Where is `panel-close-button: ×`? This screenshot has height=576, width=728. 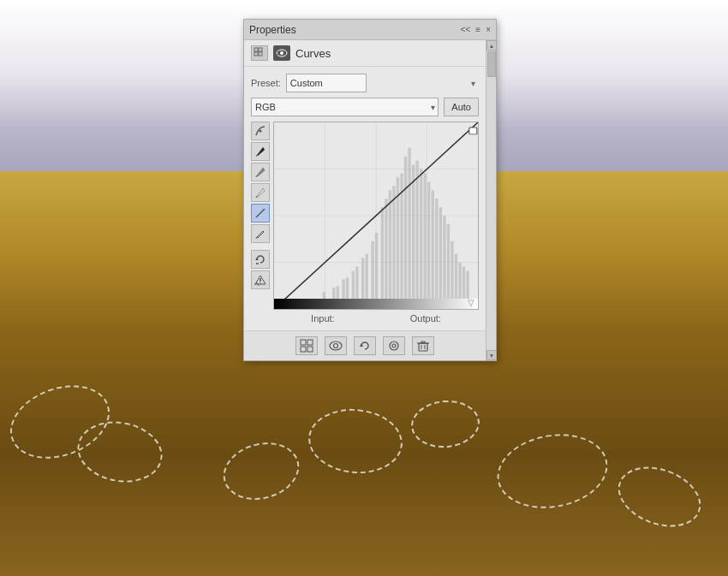
panel-close-button: × is located at coordinates (488, 30).